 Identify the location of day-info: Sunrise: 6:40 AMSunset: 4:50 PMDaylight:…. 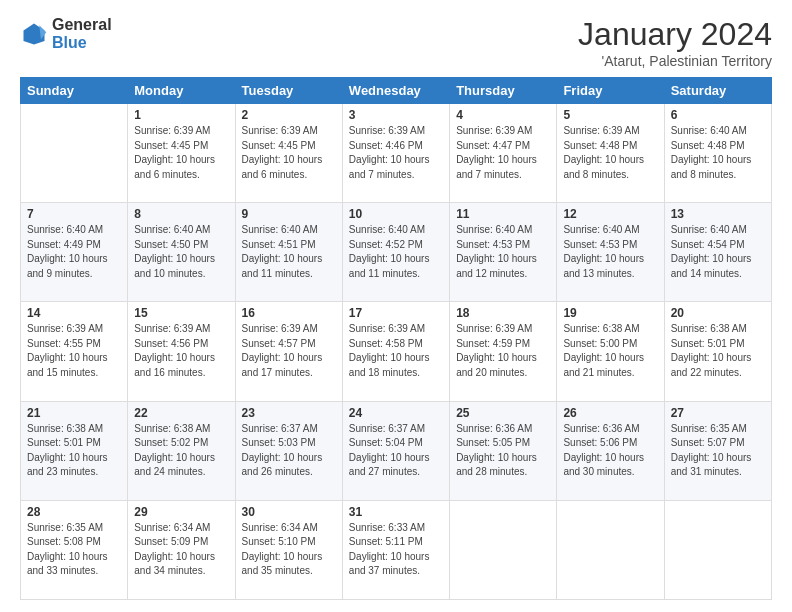
(181, 252).